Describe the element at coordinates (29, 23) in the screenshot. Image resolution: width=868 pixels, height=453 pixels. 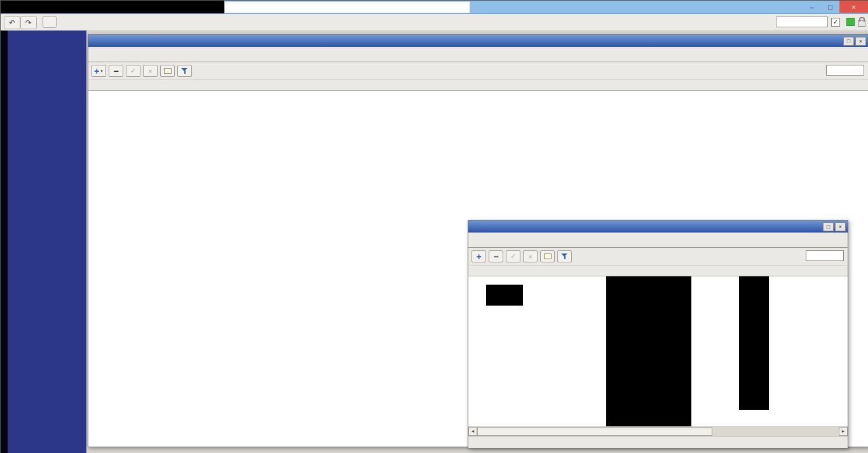
I see `redo-arrow-icon: ↷` at that location.